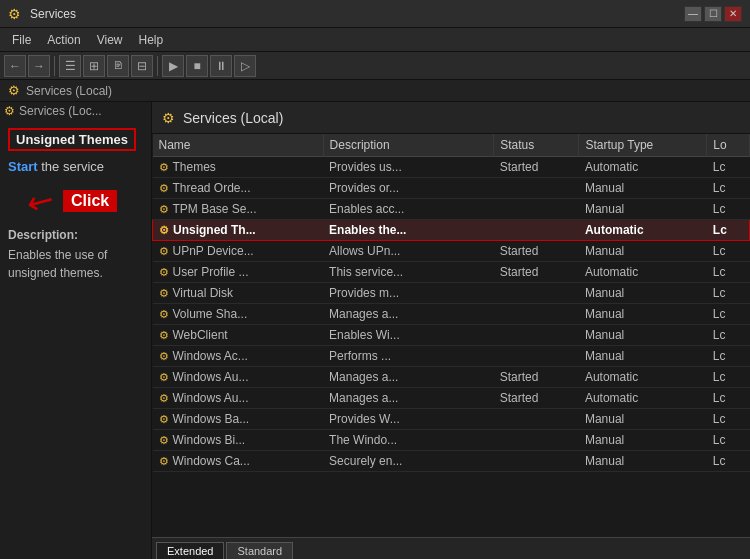 The height and width of the screenshot is (559, 750). I want to click on table-row: ⚙Virtual DiskProvides m...ManualLc, so click(452, 294).